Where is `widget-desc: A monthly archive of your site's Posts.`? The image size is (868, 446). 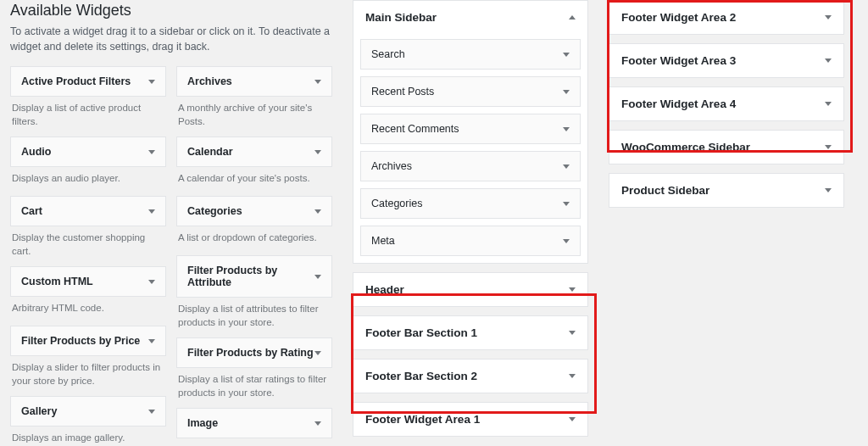 widget-desc: A monthly archive of your site's Posts. is located at coordinates (254, 117).